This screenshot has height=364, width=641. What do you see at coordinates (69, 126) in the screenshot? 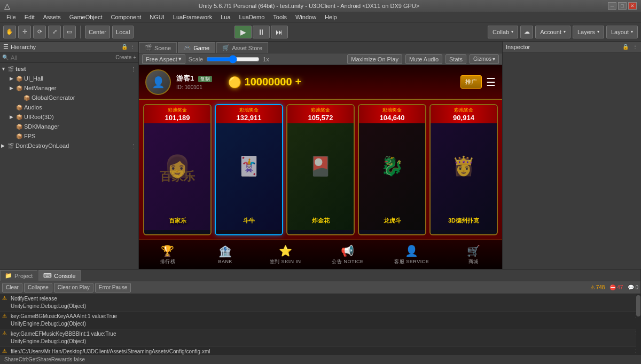
I see `hierarchy-item-sdkmanager: 📦 SDKManager` at bounding box center [69, 126].